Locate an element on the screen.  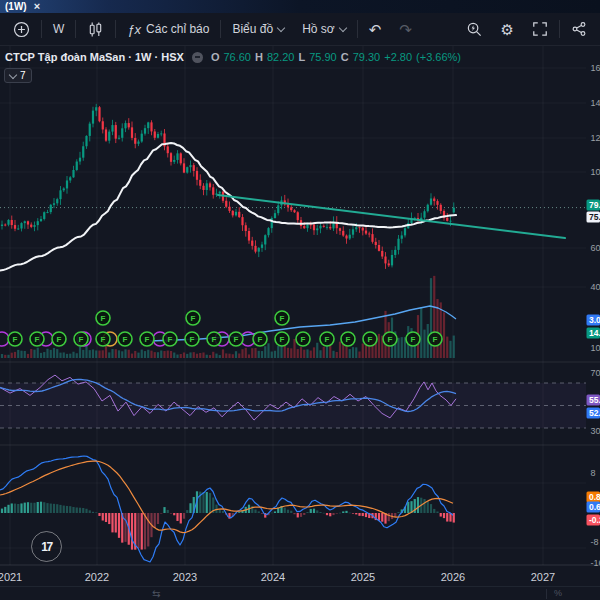
svg-text: -8 is located at coordinates (595, 542).